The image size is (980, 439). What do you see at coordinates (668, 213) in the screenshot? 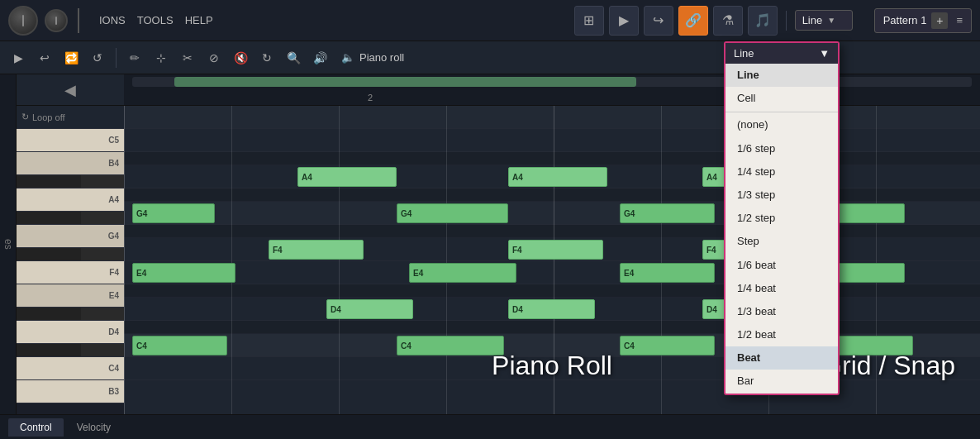
I see `note-g4-3: G4` at bounding box center [668, 213].